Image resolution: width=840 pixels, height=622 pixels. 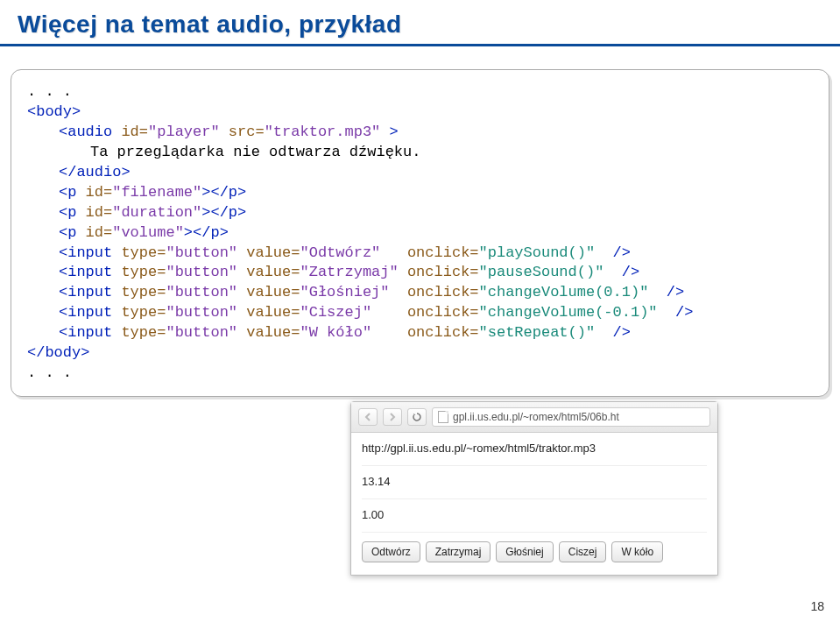 What do you see at coordinates (392, 417) in the screenshot?
I see `chevron-right-icon` at bounding box center [392, 417].